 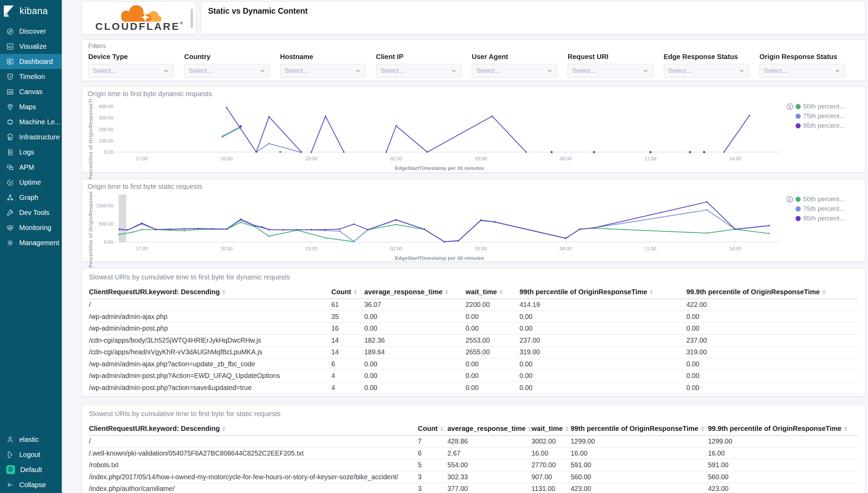 I want to click on filter-select-country: Select..., so click(x=227, y=71).